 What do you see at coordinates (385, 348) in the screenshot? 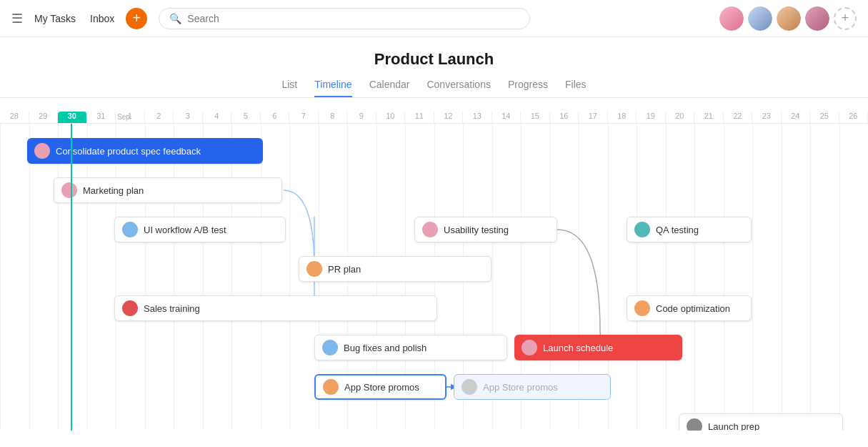
I see `task-label-bug-fixes: Bug fixes and polish` at bounding box center [385, 348].